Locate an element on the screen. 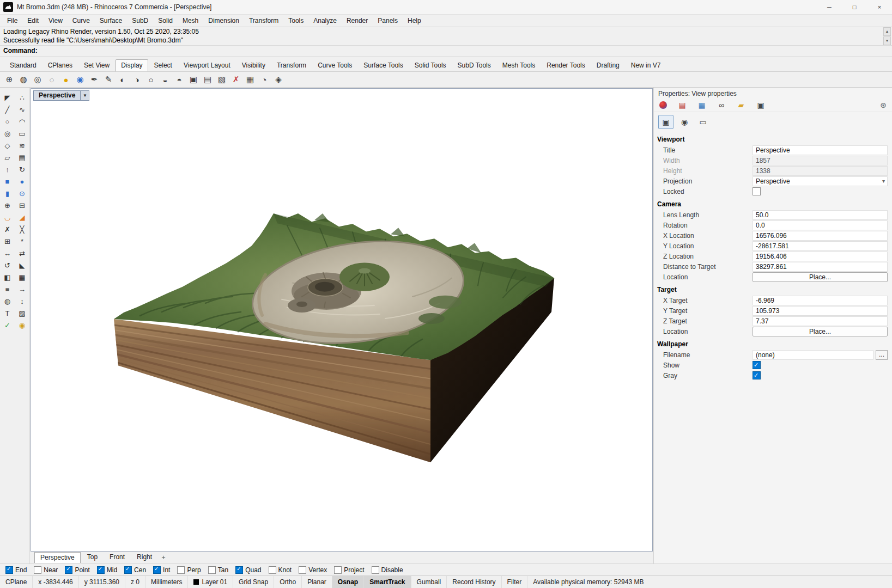  clear-drape-icon: ✗ is located at coordinates (236, 79).